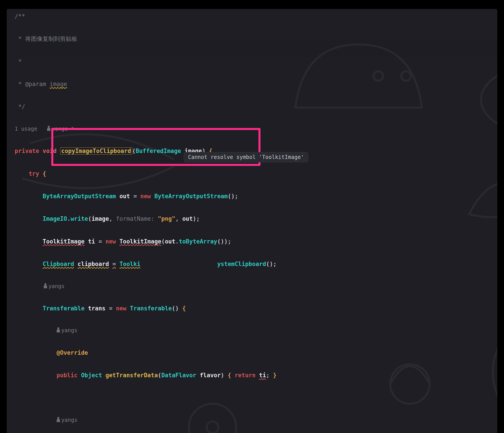 The image size is (504, 433). I want to click on usage-count: 1 usage, so click(26, 129).